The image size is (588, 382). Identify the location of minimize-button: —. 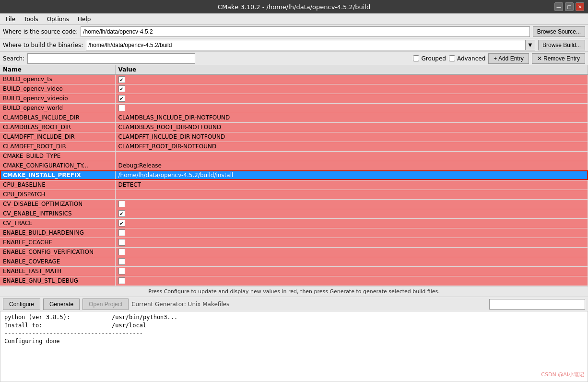
(559, 7).